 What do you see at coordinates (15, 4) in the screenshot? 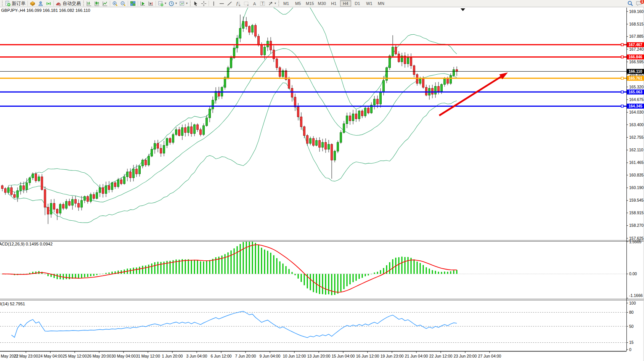
I see `new-order-button: 新订单` at bounding box center [15, 4].